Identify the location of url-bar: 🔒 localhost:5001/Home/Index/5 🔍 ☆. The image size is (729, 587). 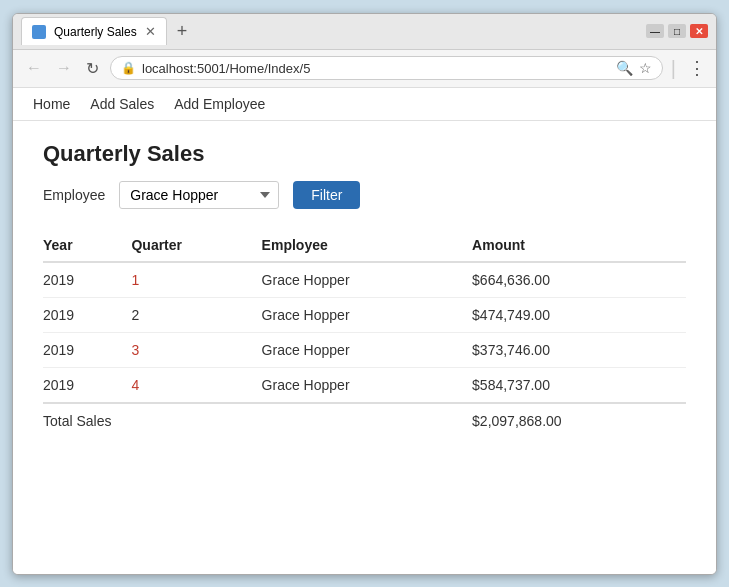
(386, 68).